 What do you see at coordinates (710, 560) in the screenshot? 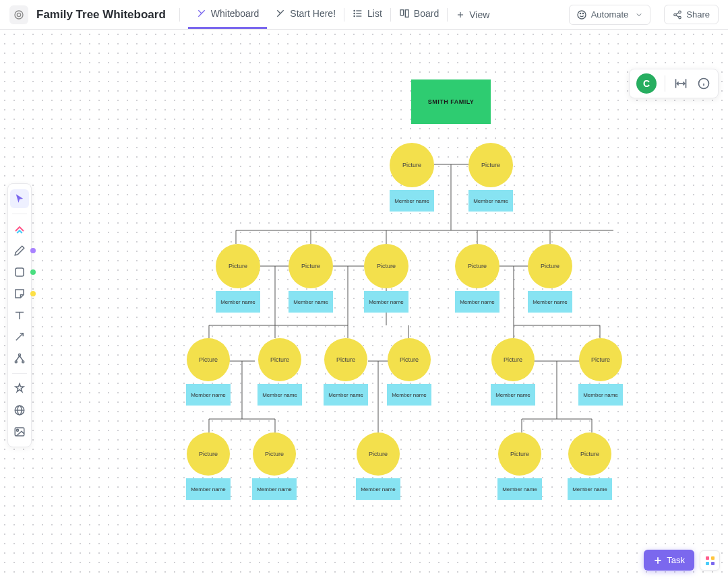
I see `apps-icon` at bounding box center [710, 560].